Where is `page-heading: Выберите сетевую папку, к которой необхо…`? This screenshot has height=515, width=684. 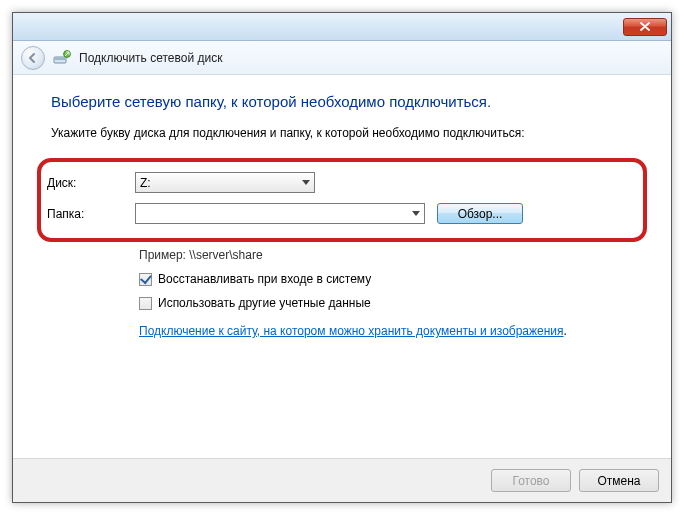 page-heading: Выберите сетевую папку, к которой необхо… is located at coordinates (342, 102).